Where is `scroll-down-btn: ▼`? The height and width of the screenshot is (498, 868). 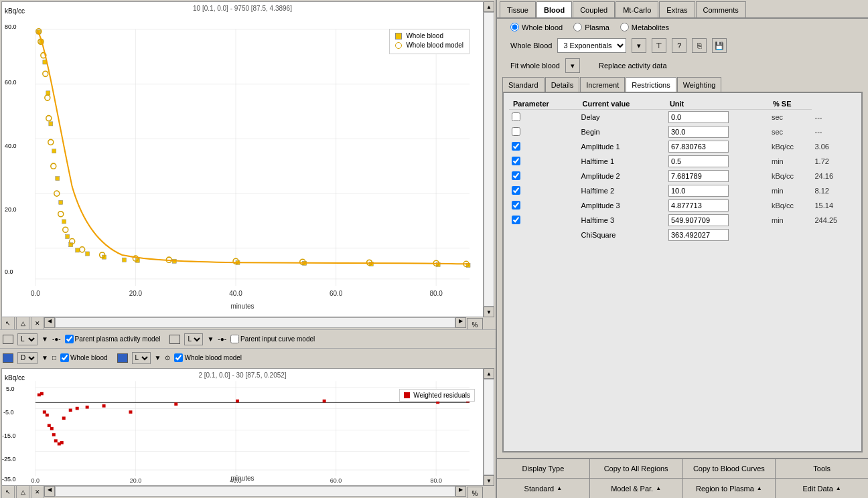 scroll-down-btn: ▼ is located at coordinates (489, 312).